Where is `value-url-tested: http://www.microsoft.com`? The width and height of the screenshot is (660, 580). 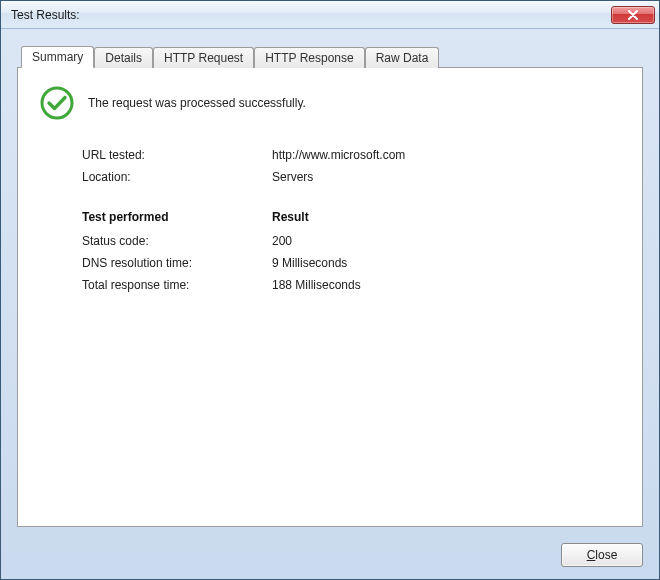
value-url-tested: http://www.microsoft.com is located at coordinates (338, 155).